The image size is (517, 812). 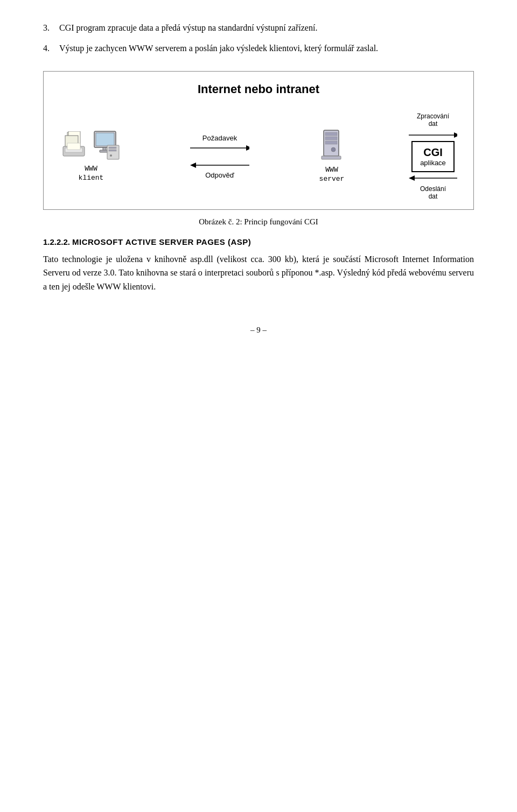 I want to click on item-number-3: 3., so click(x=51, y=28).